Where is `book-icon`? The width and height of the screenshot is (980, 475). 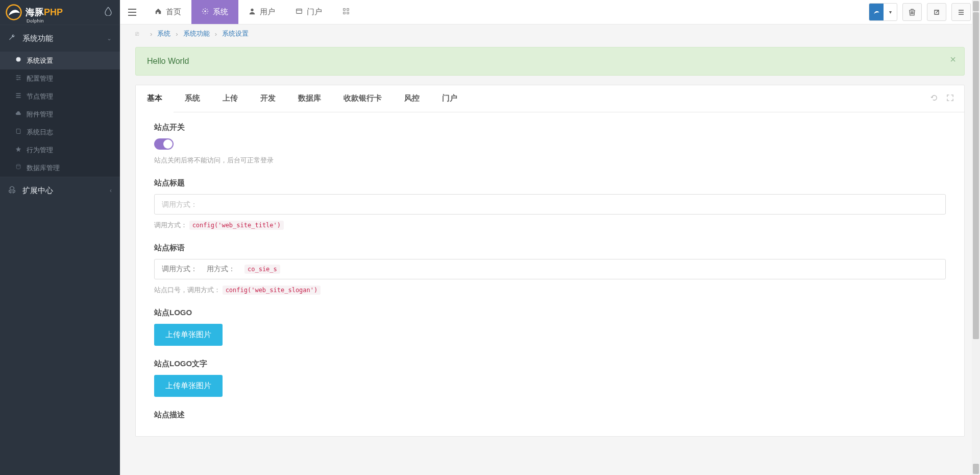 book-icon is located at coordinates (18, 132).